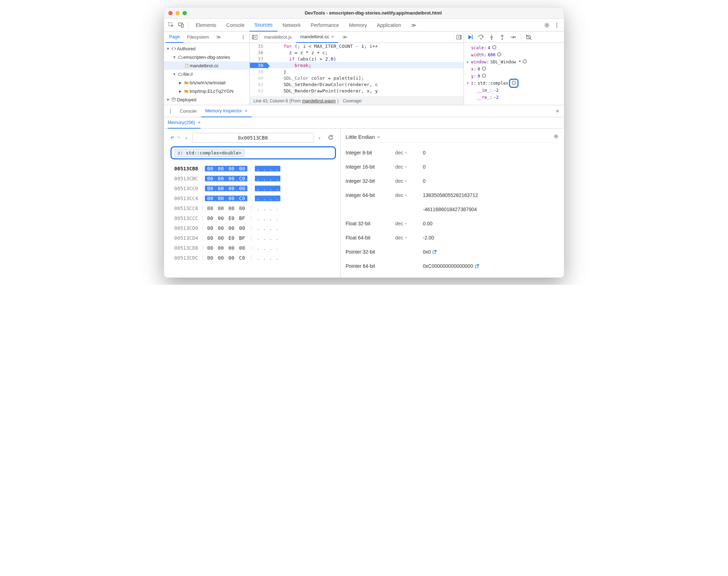 Image resolution: width=728 pixels, height=576 pixels. What do you see at coordinates (357, 69) in the screenshot?
I see `code-editor: 35 for (; i < MAX_ITER_COUNT - 1; i++36 …` at bounding box center [357, 69].